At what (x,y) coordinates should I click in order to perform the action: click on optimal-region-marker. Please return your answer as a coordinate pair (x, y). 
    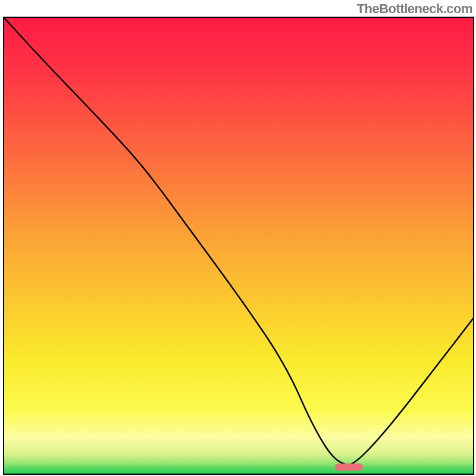
    Looking at the image, I should click on (349, 467).